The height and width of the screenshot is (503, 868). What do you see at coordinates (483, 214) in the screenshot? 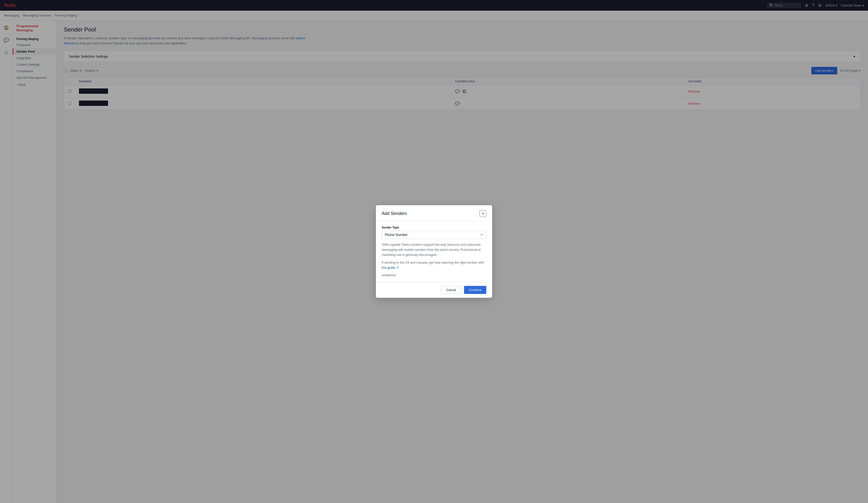
I see `close-icon: ✕` at bounding box center [483, 214].